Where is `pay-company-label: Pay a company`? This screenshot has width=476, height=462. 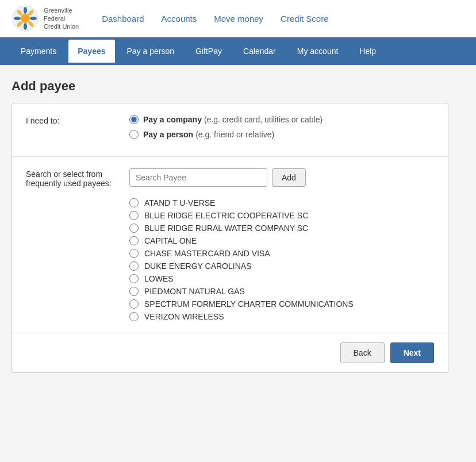
pay-company-label: Pay a company is located at coordinates (172, 120).